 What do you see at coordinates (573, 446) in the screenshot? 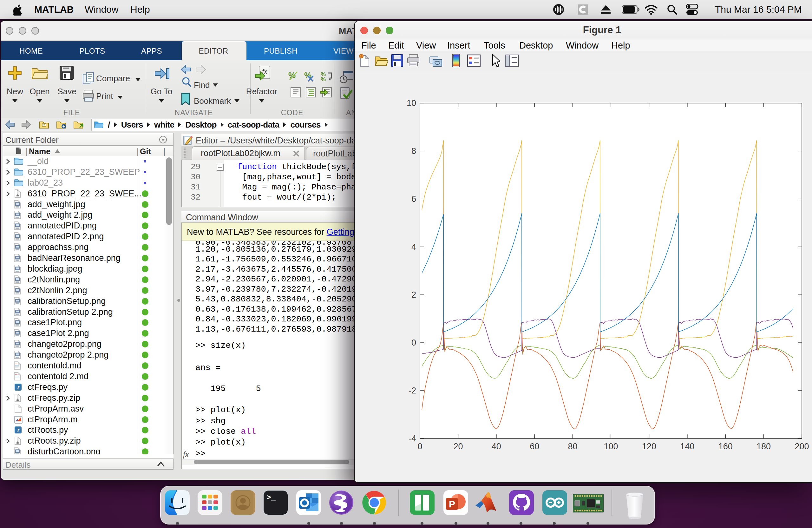
I see `svg-text: 80` at bounding box center [573, 446].